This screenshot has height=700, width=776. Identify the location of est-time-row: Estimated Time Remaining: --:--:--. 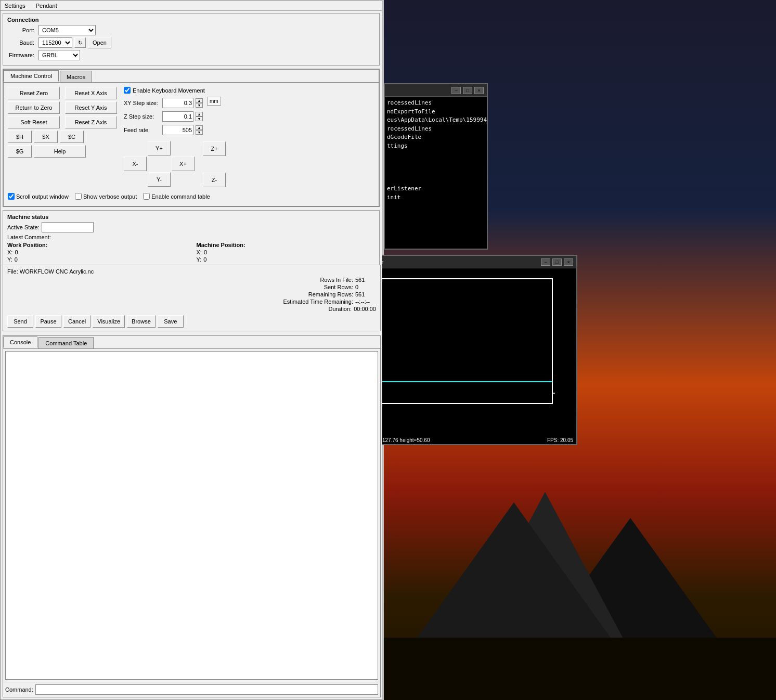
(191, 302).